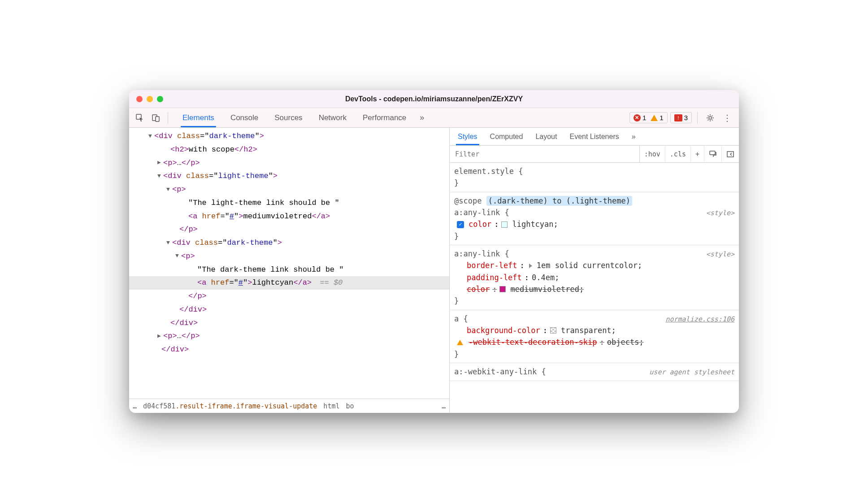 This screenshot has height=503, width=868. What do you see at coordinates (461, 319) in the screenshot?
I see `rule-selector: a {` at bounding box center [461, 319].